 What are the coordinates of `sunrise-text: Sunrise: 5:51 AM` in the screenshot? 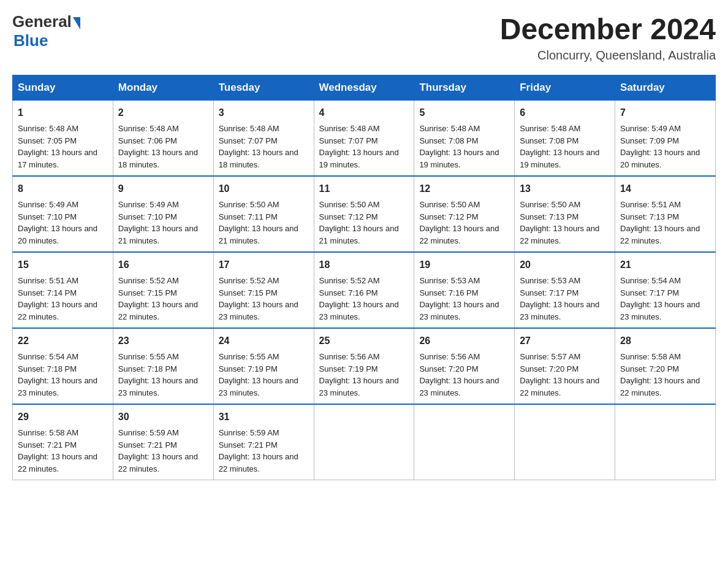 It's located at (651, 205).